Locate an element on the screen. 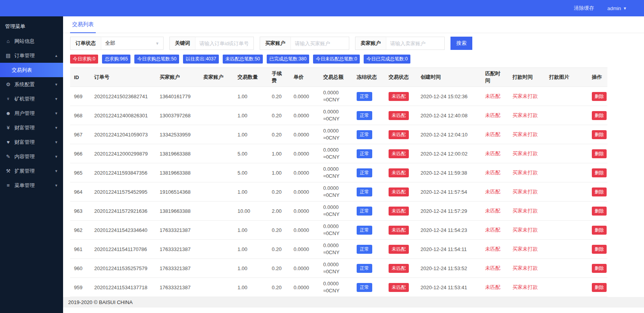  sidebar-item-website-info: ⌂网站信息 is located at coordinates (32, 41).